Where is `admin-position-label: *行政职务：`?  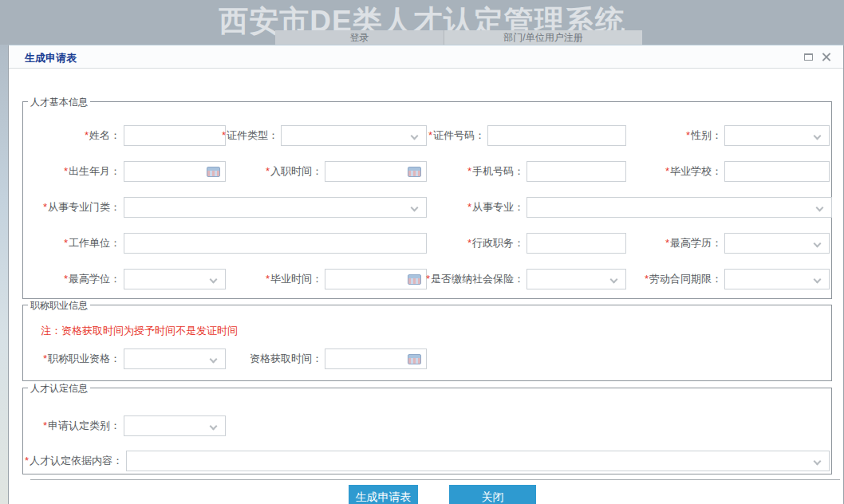
admin-position-label: *行政职务： is located at coordinates (480, 243).